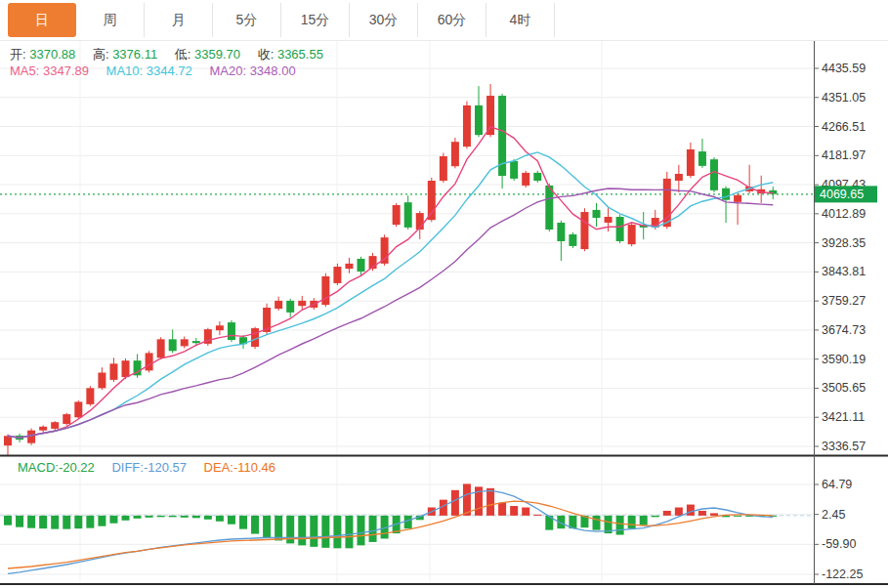  I want to click on svg-text: 64.79, so click(836, 484).